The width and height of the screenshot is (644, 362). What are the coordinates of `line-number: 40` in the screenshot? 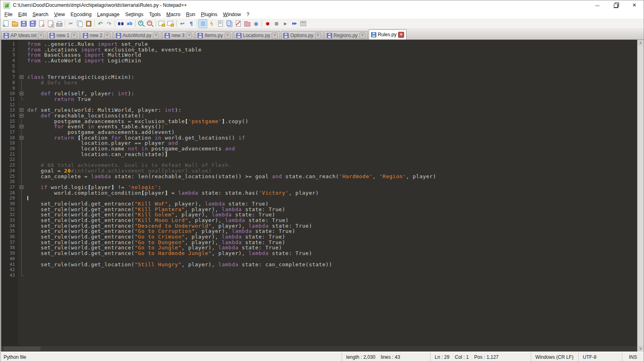 It's located at (8, 259).